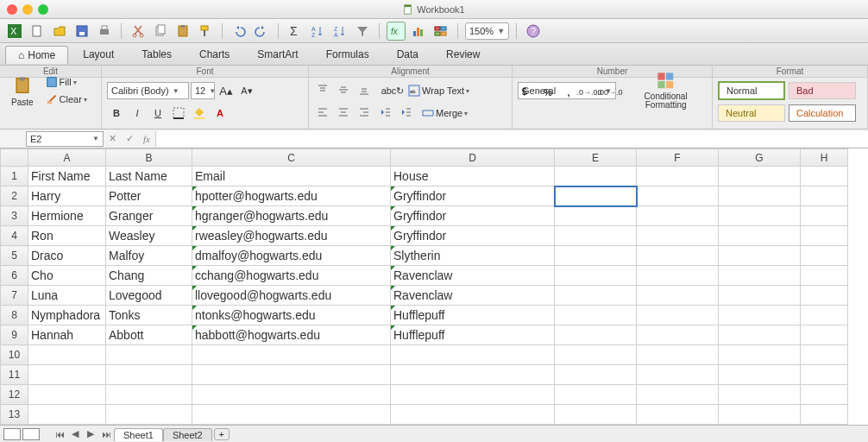 This screenshot has width=868, height=442. Describe the element at coordinates (149, 414) in the screenshot. I see `cell-B13` at that location.